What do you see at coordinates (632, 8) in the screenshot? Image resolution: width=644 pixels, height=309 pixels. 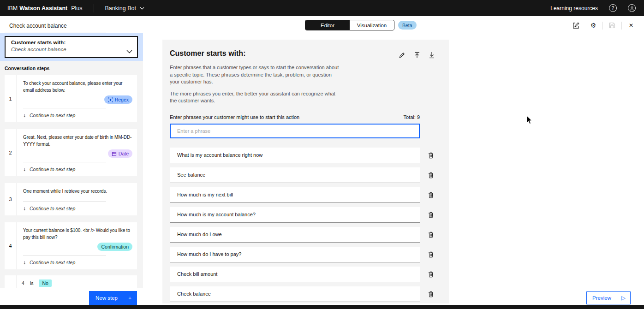 I see `person-glyph` at bounding box center [632, 8].